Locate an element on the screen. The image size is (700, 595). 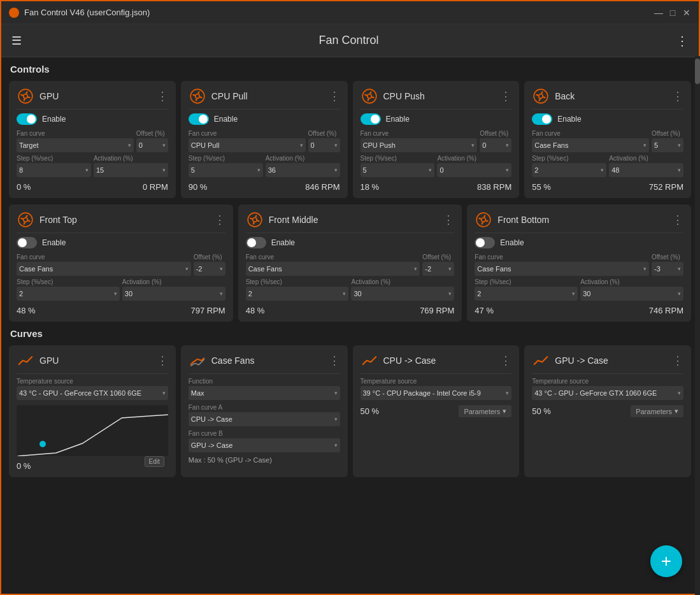
card-header-front-bottom: Front Bottom ⋮ is located at coordinates (579, 220).